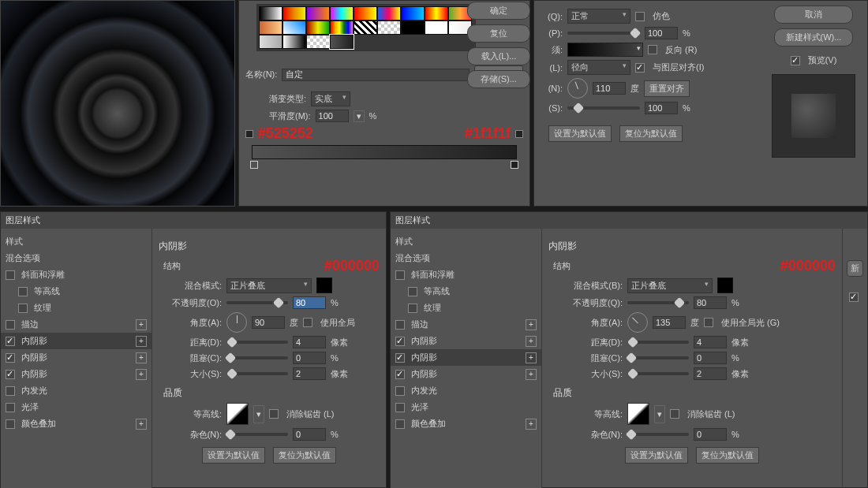 This screenshot has width=868, height=488. Describe the element at coordinates (309, 358) in the screenshot. I see `choke-input` at that location.